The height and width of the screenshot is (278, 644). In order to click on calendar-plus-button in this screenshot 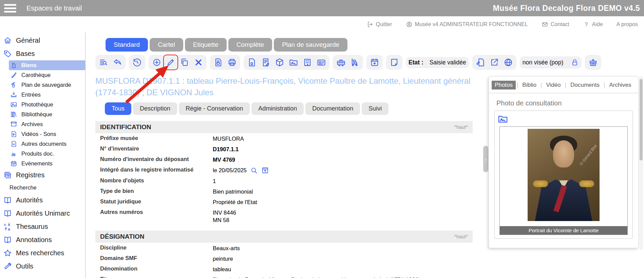, I will do `click(375, 62)`.